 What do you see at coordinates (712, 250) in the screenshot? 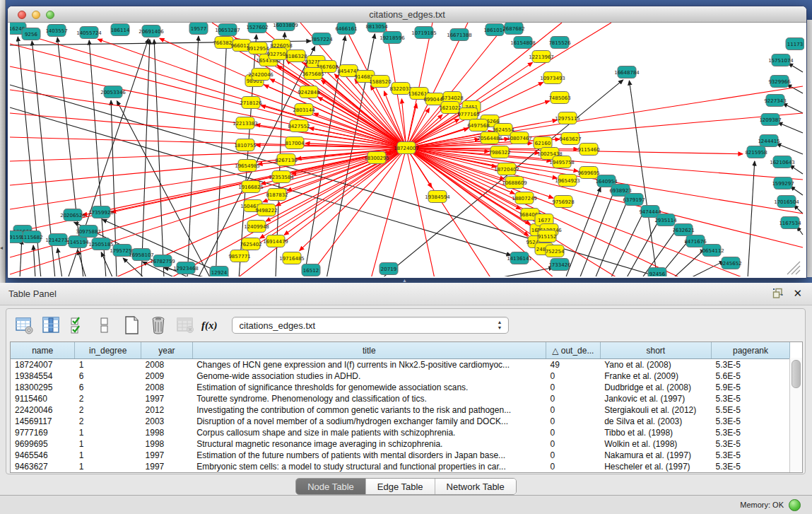
I see `network-node: 10654112` at bounding box center [712, 250].